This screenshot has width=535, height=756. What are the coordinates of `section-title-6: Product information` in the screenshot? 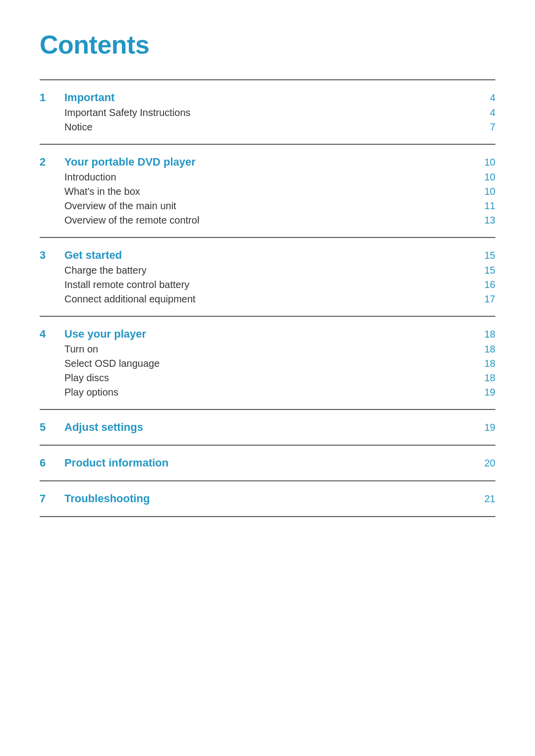 It's located at (270, 463).